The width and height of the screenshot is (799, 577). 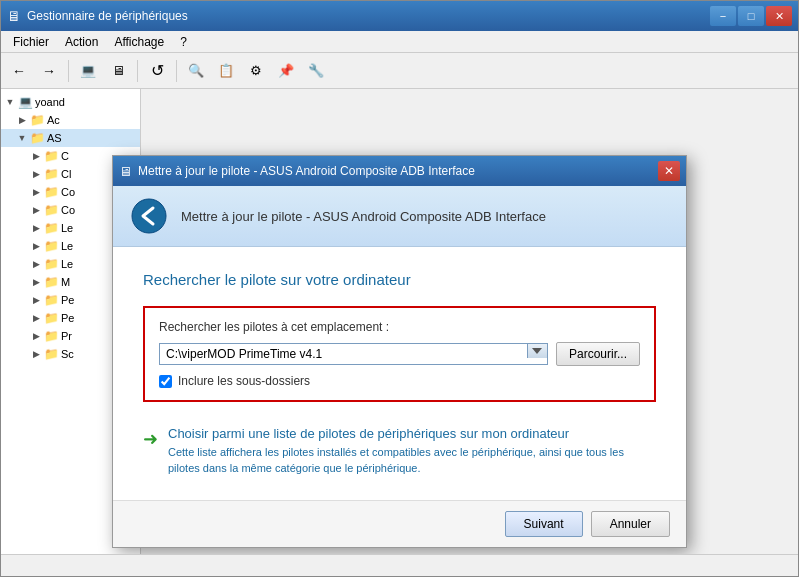 I want to click on tree-label-root: yoand, so click(x=50, y=102).